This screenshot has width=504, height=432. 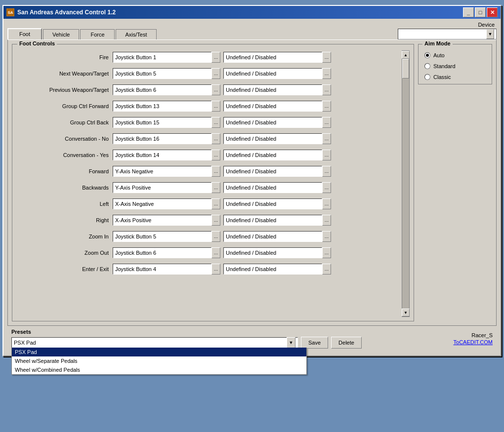 What do you see at coordinates (490, 34) in the screenshot?
I see `device-dropdown-arrow: ▼` at bounding box center [490, 34].